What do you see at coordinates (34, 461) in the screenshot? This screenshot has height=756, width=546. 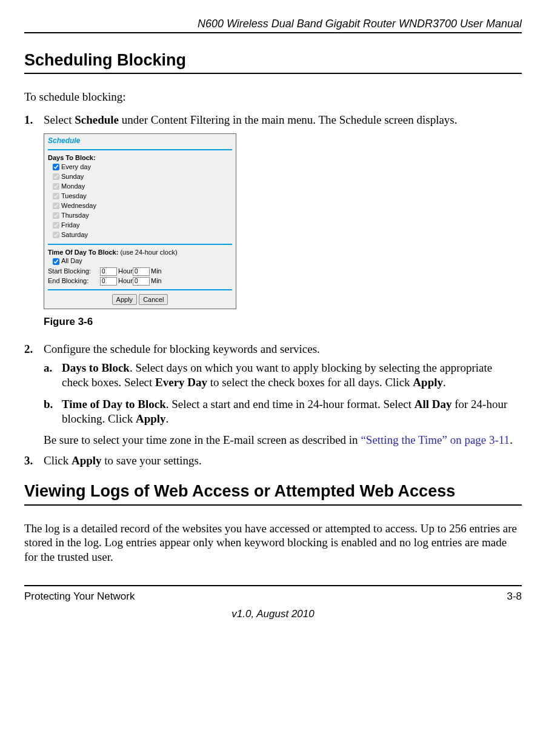 I see `step-3-number: 3.` at bounding box center [34, 461].